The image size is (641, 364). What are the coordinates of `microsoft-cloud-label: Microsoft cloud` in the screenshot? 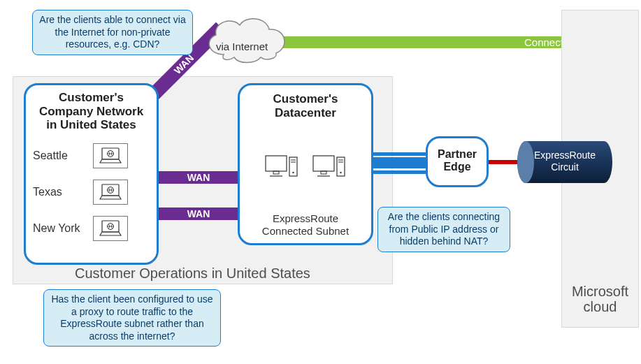 It's located at (600, 299).